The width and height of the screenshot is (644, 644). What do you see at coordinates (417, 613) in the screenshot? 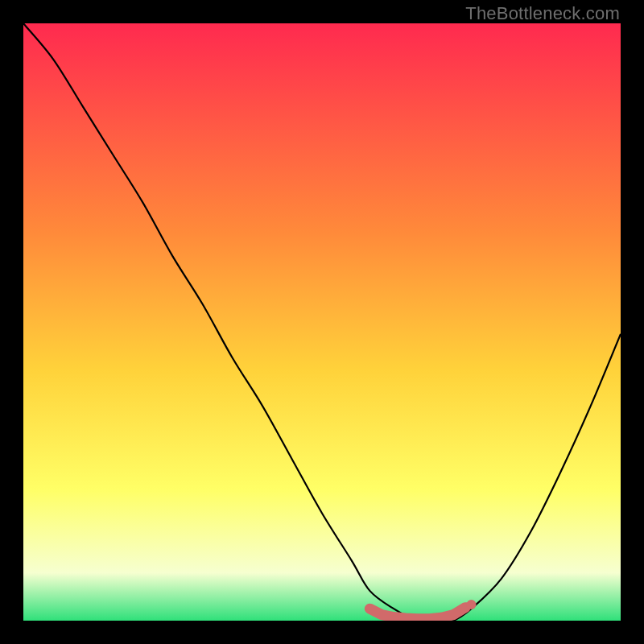
I see `optimal-range-band` at bounding box center [417, 613].